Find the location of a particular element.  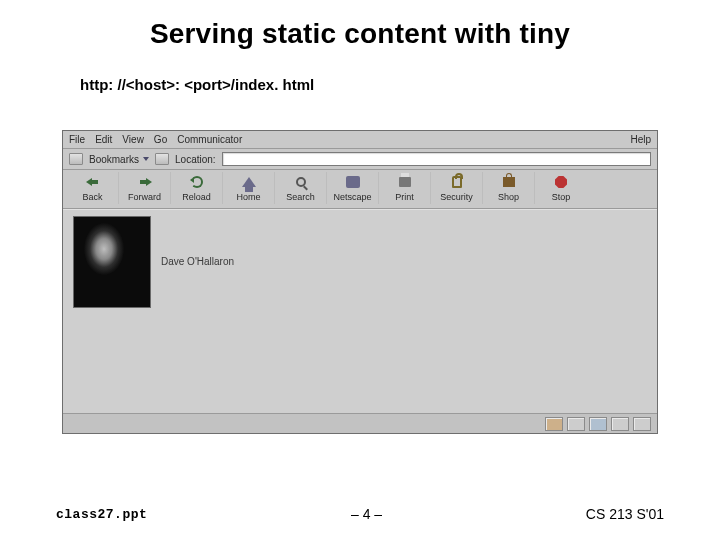

menu-communicator: Communicator is located at coordinates (210, 140).